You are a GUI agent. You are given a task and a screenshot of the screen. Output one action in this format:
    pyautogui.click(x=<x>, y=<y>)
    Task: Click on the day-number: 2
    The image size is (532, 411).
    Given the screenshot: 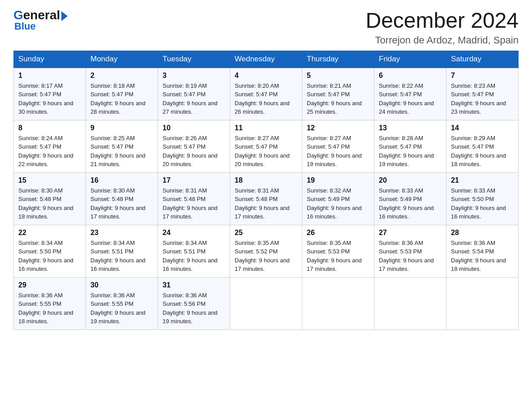 What is the action you would take?
    pyautogui.click(x=122, y=76)
    